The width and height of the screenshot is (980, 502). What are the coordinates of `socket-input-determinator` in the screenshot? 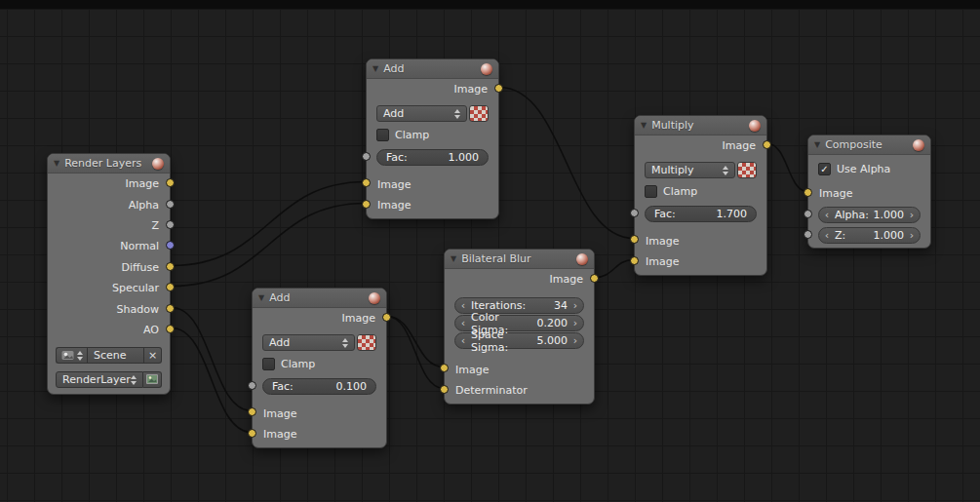 It's located at (445, 390).